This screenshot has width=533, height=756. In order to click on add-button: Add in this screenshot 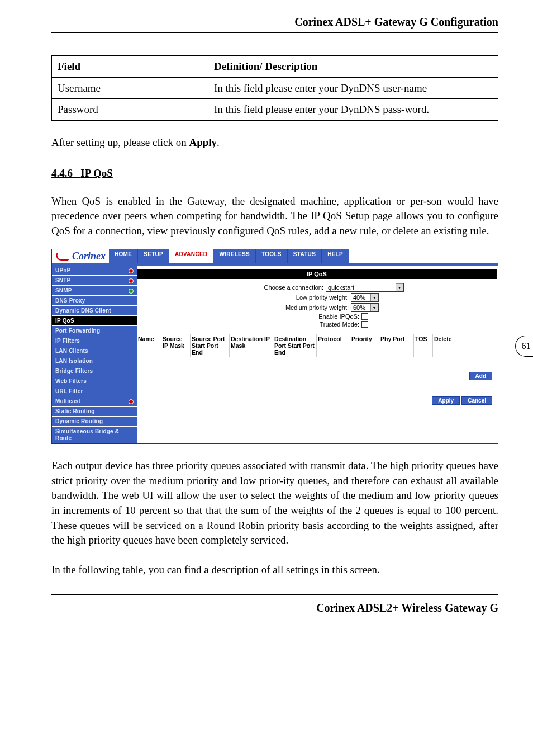, I will do `click(480, 376)`.